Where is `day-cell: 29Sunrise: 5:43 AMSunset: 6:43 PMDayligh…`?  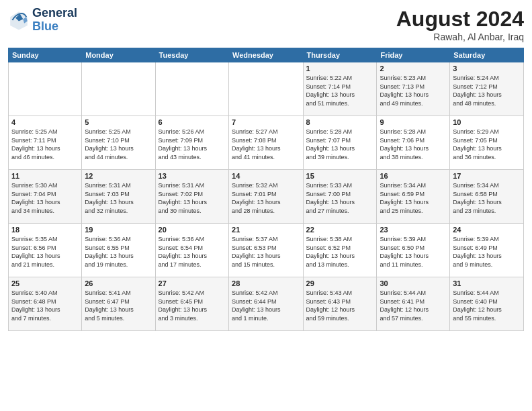 day-cell: 29Sunrise: 5:43 AMSunset: 6:43 PMDayligh… is located at coordinates (340, 304).